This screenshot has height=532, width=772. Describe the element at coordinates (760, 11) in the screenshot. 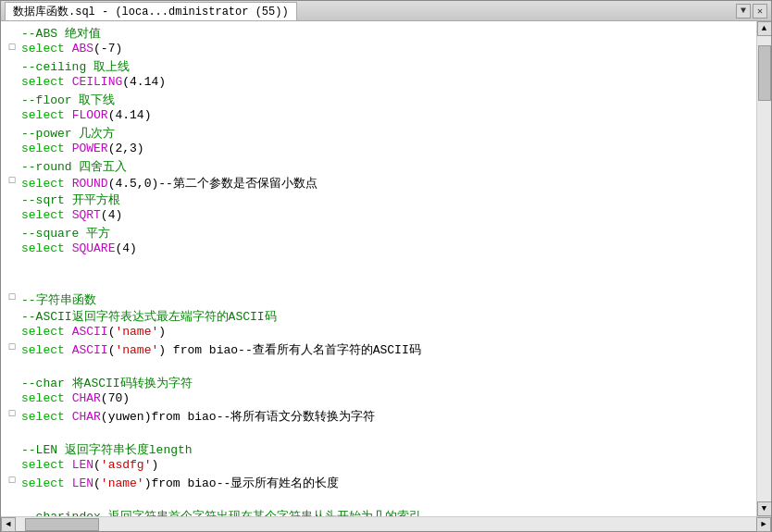

I see `close-button: ✕` at that location.